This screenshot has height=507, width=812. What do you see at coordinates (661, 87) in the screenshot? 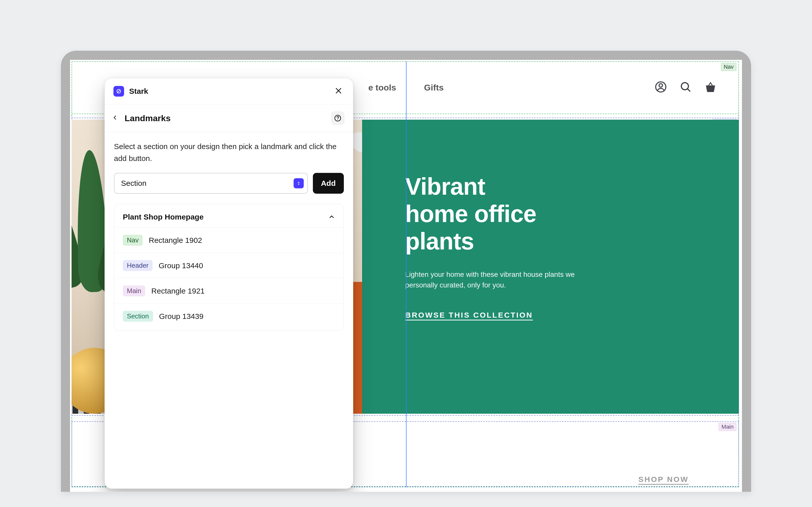
I see `account-icon` at bounding box center [661, 87].